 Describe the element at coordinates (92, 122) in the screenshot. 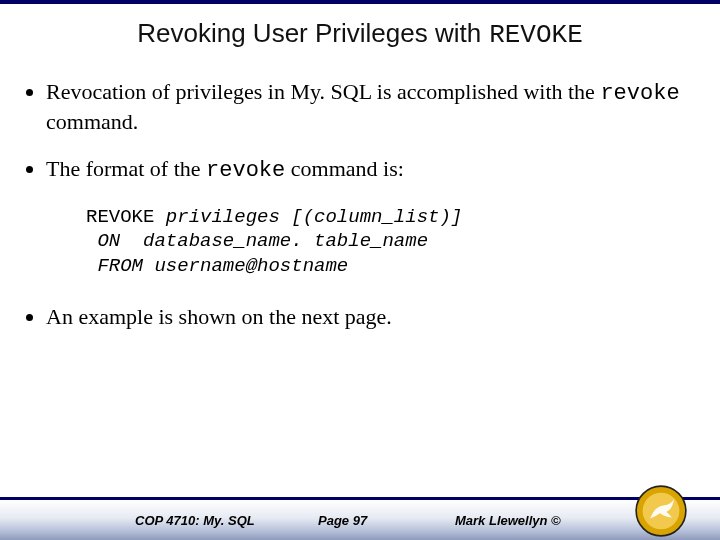

I see `bullet-1-post: command.` at that location.